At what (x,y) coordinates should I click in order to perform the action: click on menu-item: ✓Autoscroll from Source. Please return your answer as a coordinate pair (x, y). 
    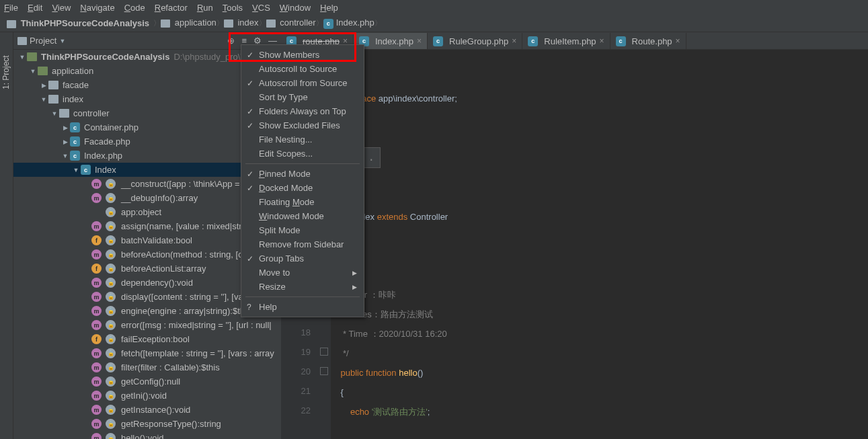
    Looking at the image, I should click on (303, 83).